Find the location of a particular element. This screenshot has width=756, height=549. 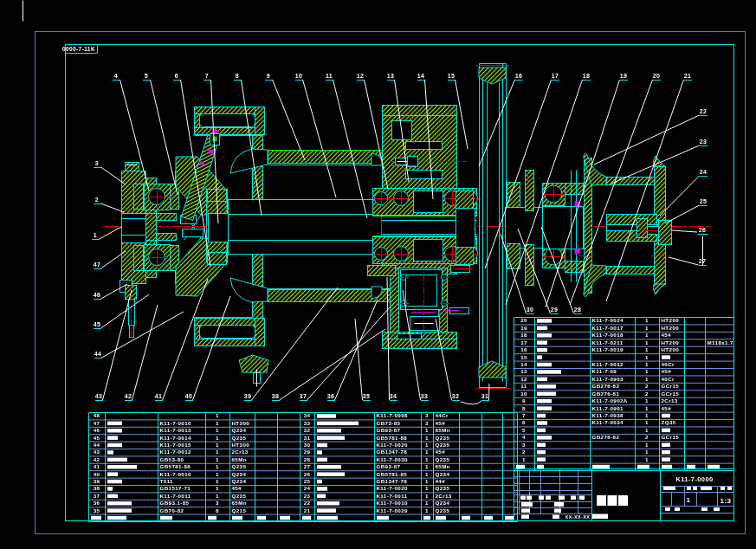

svg-text: 46 is located at coordinates (97, 294).